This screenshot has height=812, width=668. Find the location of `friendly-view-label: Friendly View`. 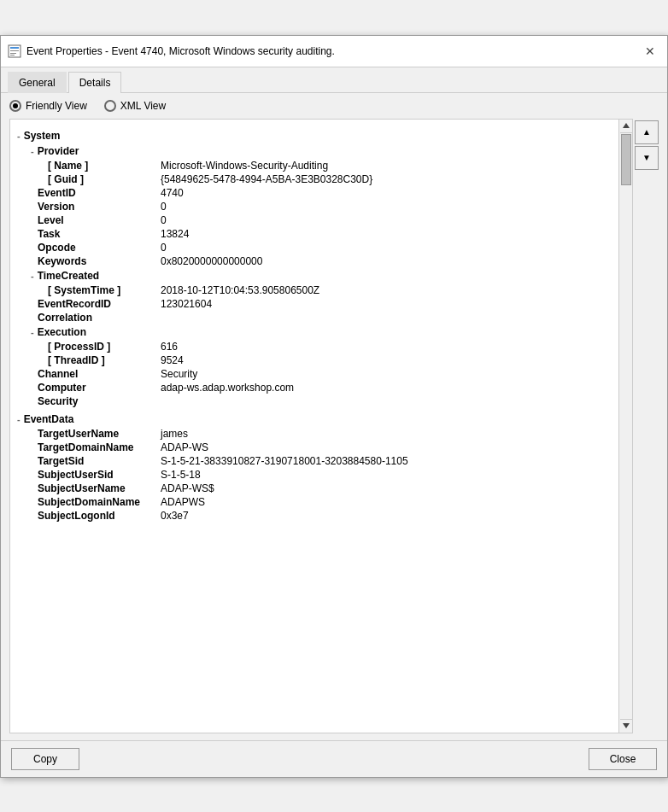

friendly-view-label: Friendly View is located at coordinates (56, 106).